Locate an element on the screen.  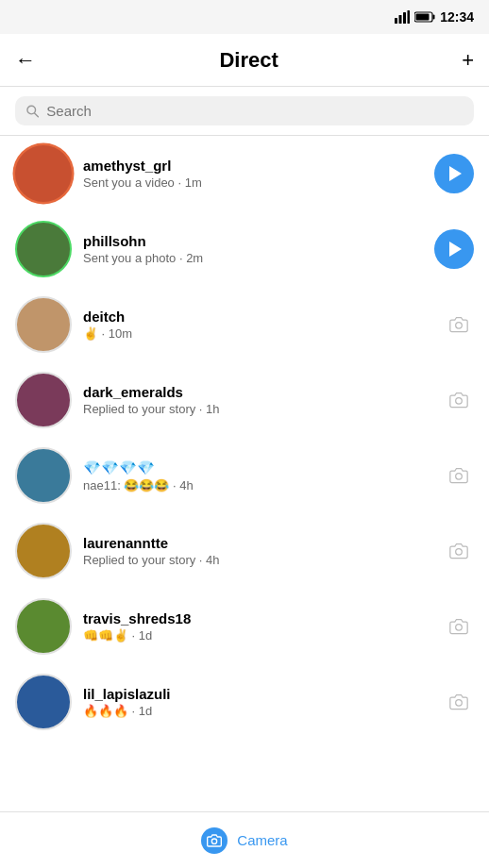
add-button: + is located at coordinates (468, 60).